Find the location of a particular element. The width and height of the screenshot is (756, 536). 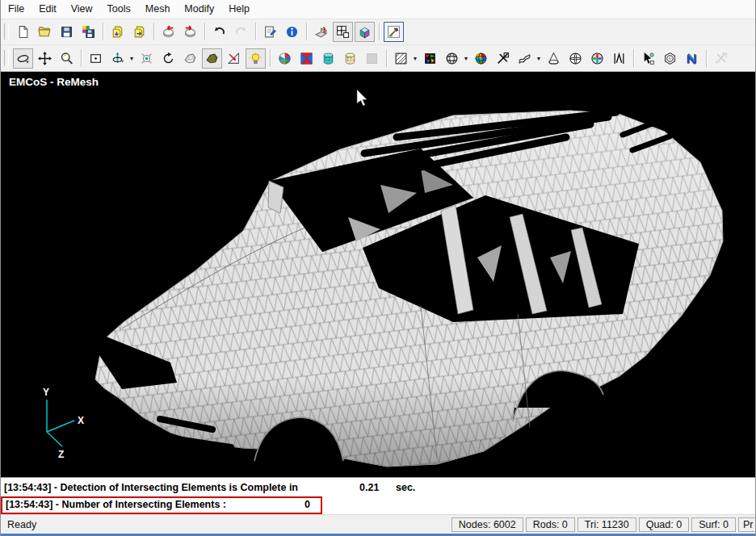

show-blocks-button is located at coordinates (342, 32).